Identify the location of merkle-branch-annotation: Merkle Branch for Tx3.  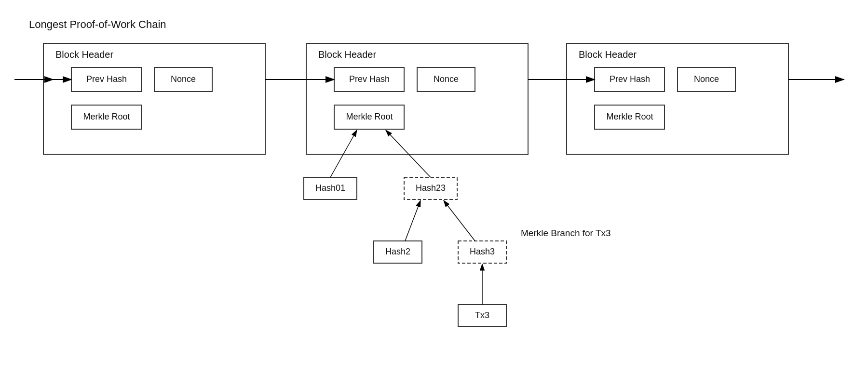
(566, 233).